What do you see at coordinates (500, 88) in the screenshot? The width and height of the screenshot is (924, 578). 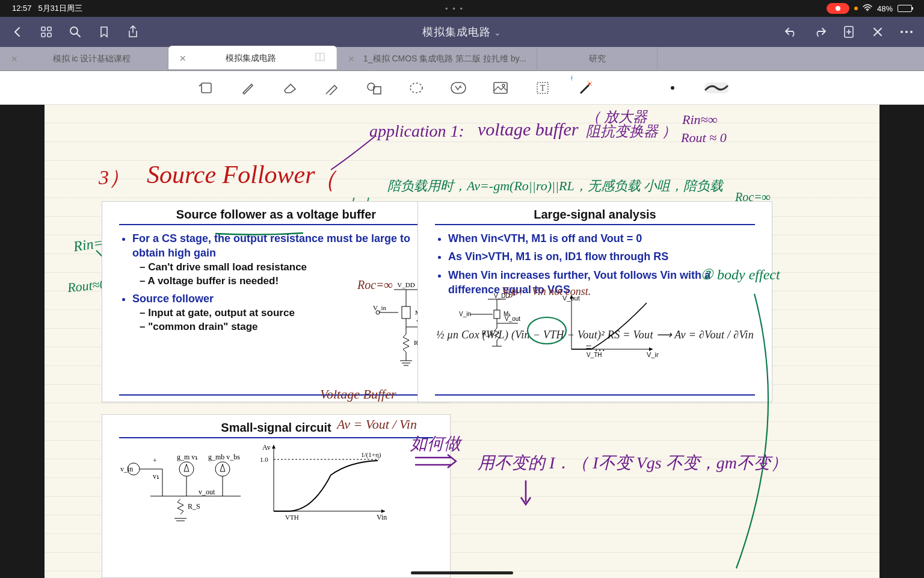 I see `image-tool-icon` at bounding box center [500, 88].